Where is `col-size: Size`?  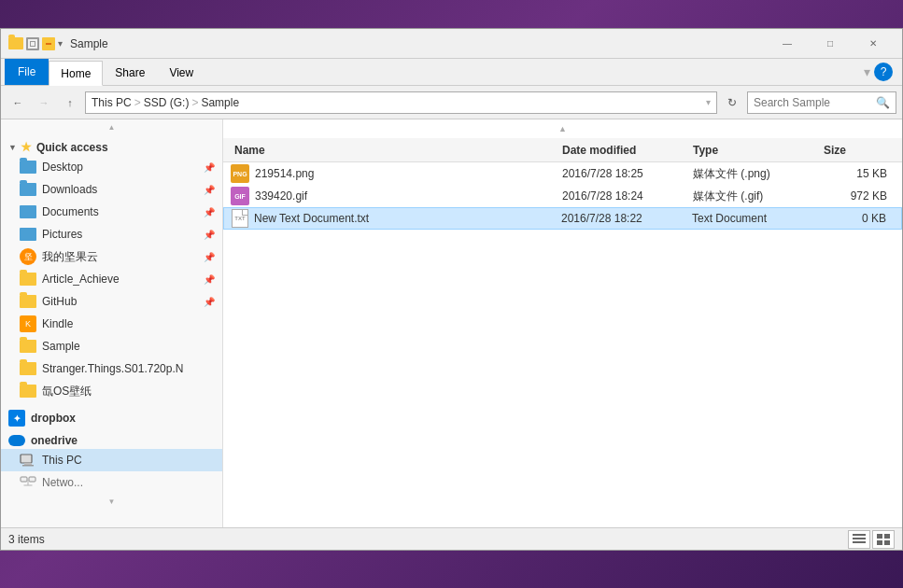 col-size: Size is located at coordinates (857, 150).